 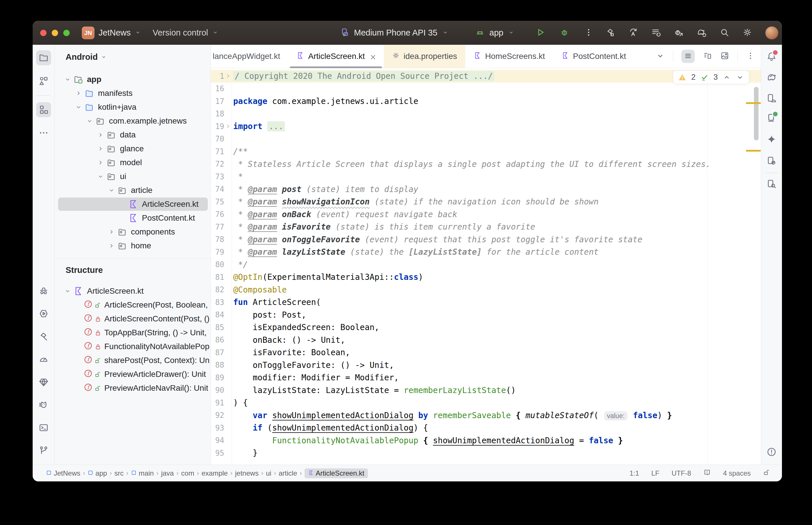 I want to click on line-number: 84, so click(x=218, y=315).